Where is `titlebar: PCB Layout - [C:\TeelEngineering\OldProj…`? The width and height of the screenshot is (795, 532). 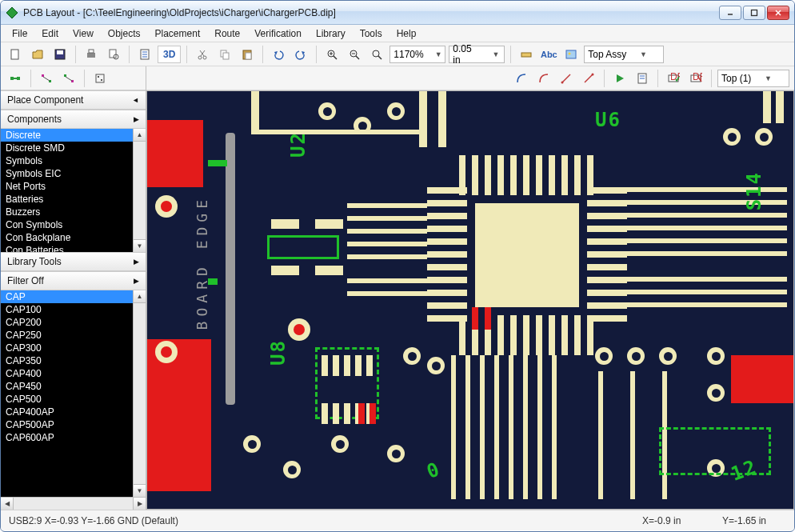
titlebar: PCB Layout - [C:\TeelEngineering\OldProj… is located at coordinates (398, 13).